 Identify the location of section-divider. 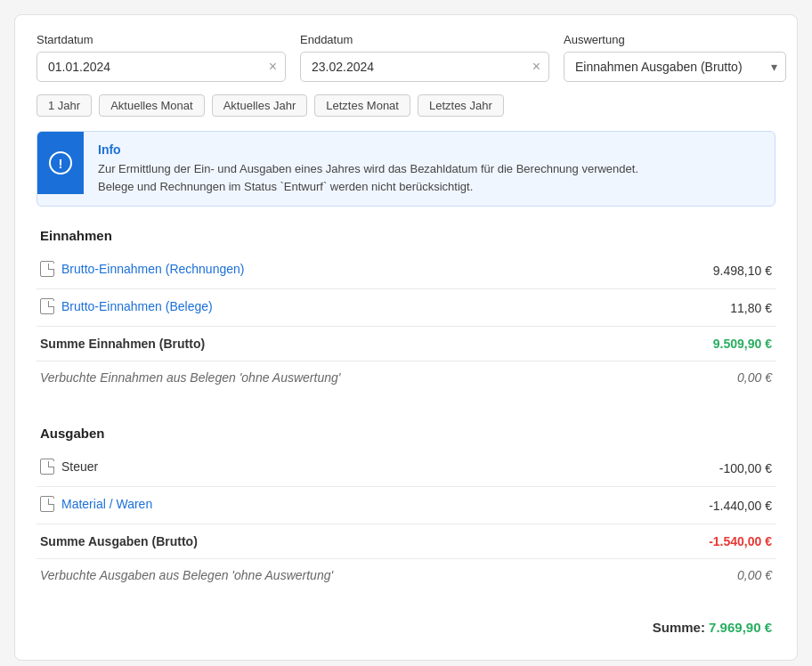
(406, 418).